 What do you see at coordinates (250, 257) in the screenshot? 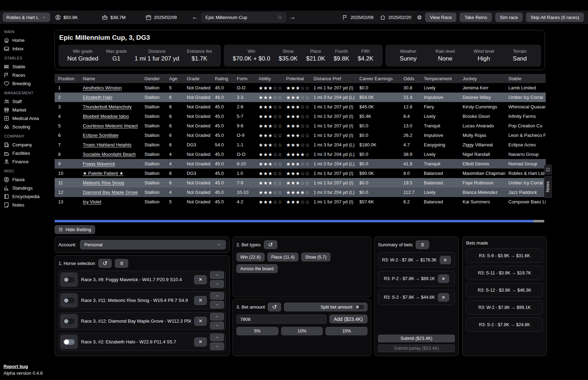
I see `bet-type-button: Win (22.8)` at bounding box center [250, 257].